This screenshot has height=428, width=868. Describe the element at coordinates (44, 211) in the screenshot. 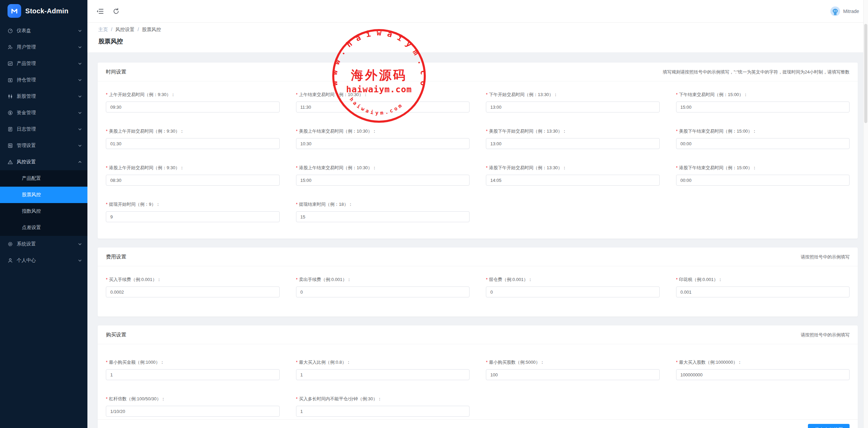

I see `sidebar-subitem-index-risk: 指数风控` at that location.